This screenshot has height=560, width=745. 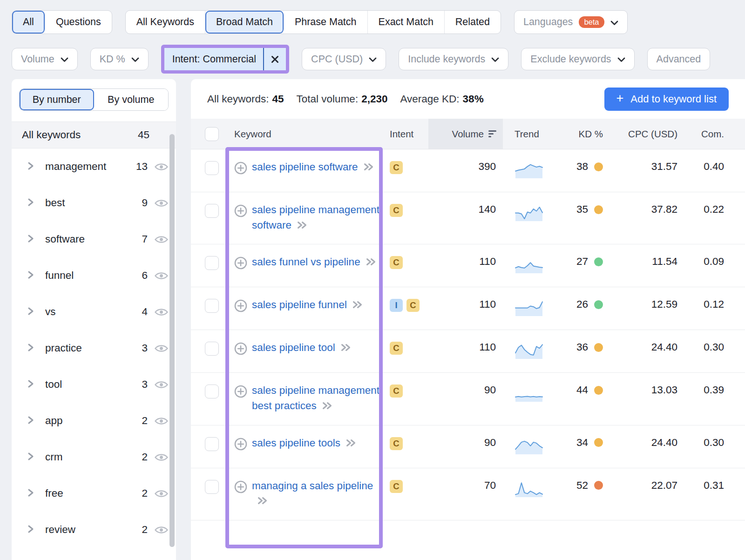 I want to click on sidebar-group-tool: tool3, so click(x=94, y=385).